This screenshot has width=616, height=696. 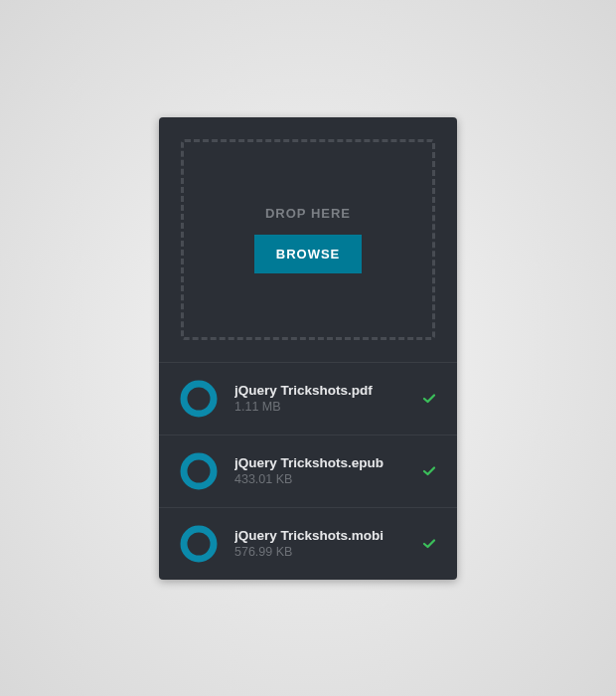 I want to click on file-size: 576.99 KB, so click(x=320, y=552).